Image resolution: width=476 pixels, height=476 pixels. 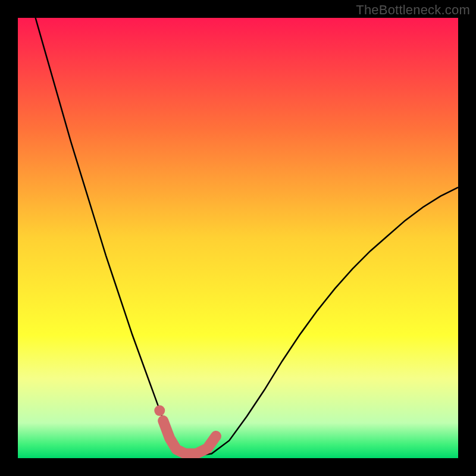 What do you see at coordinates (413, 10) in the screenshot?
I see `watermark-text: TheBottleneck.com` at bounding box center [413, 10].